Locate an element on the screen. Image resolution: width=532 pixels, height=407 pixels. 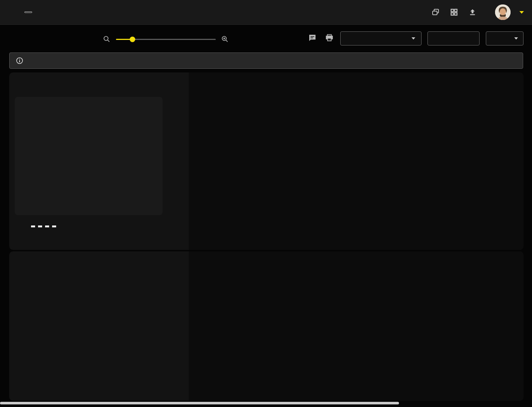
horizontal-scrollbar is located at coordinates (200, 403).